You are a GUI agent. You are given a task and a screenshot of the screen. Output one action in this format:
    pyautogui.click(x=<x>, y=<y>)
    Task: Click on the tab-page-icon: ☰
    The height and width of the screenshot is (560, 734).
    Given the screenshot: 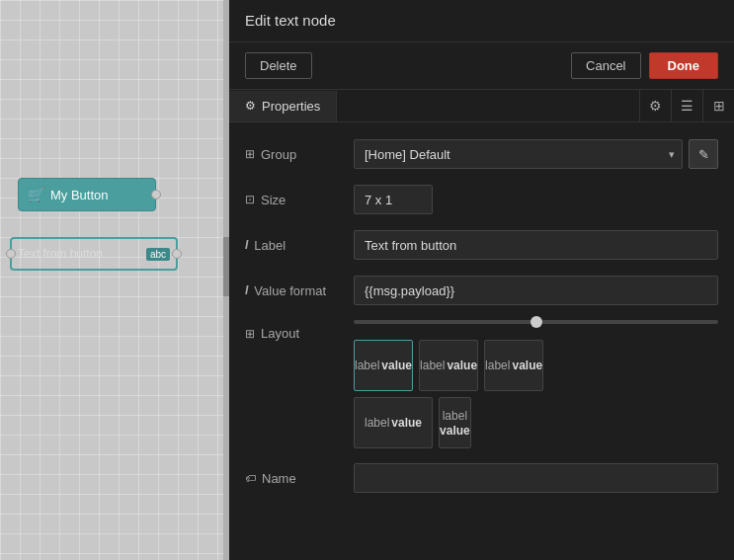 What is the action you would take?
    pyautogui.click(x=687, y=106)
    